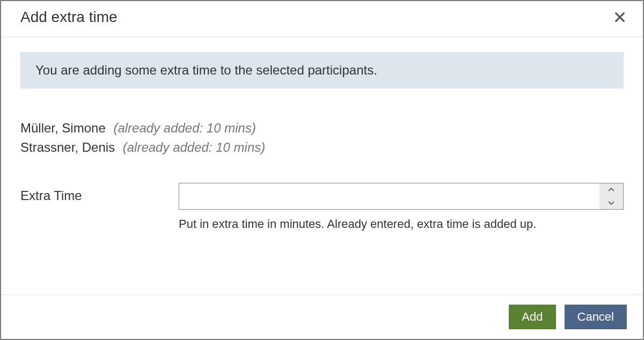 The image size is (644, 340). Describe the element at coordinates (69, 17) in the screenshot. I see `modal-title: Add extra time` at that location.